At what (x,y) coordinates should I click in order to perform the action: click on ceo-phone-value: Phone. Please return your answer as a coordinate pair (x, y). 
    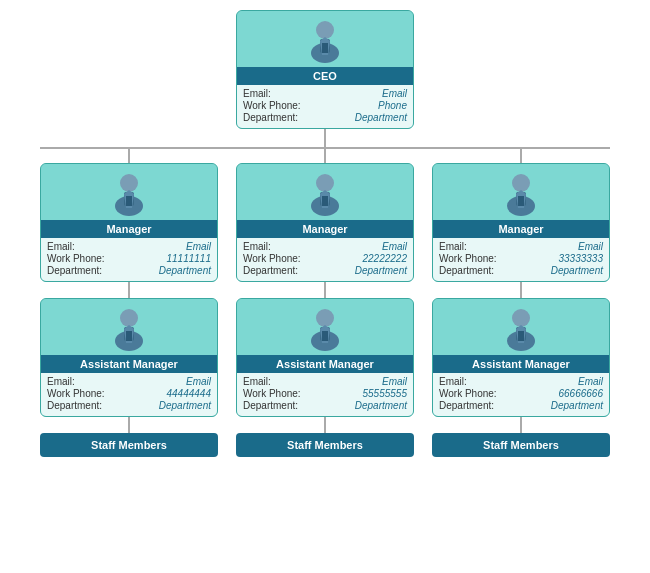
    Looking at the image, I should click on (392, 106).